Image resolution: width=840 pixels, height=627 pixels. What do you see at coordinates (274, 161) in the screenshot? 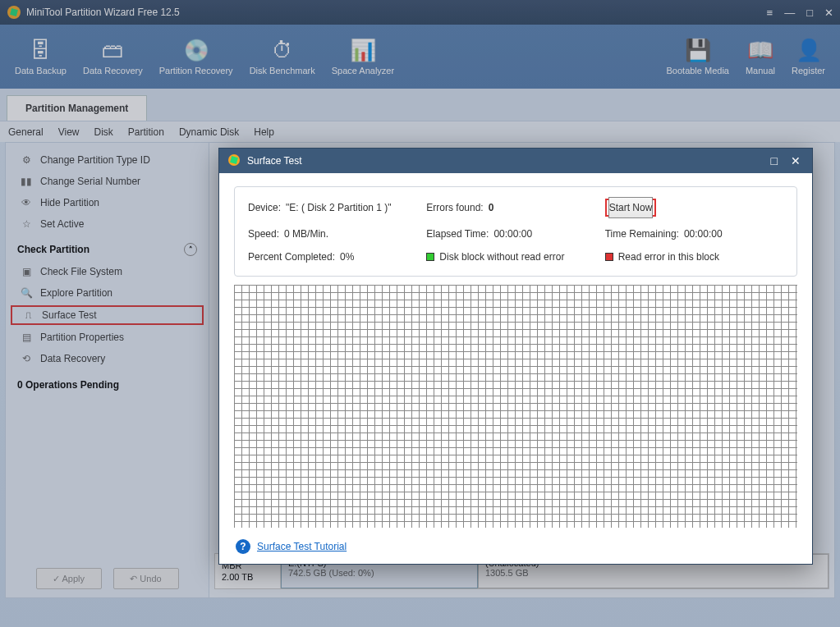
I see `dialog-title: Surface Test` at bounding box center [274, 161].